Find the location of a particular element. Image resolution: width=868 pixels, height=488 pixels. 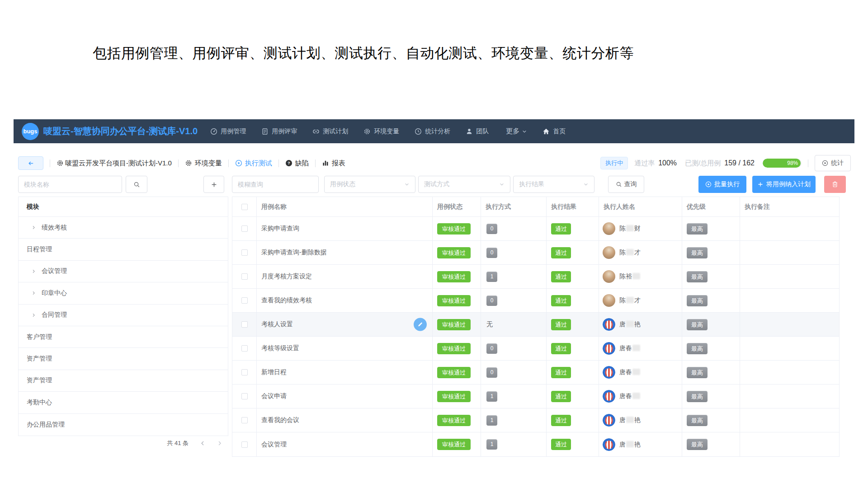

nav-item-统计分析: 统计分析 is located at coordinates (432, 131).